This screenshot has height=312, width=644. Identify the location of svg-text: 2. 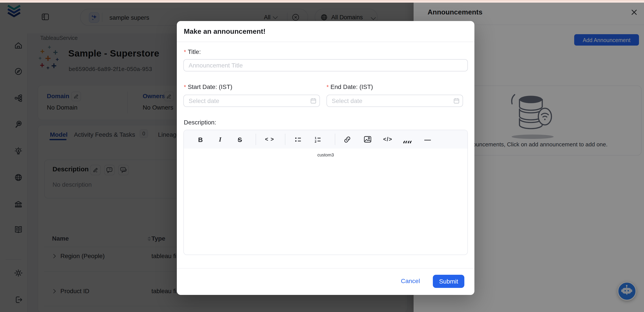
(316, 141).